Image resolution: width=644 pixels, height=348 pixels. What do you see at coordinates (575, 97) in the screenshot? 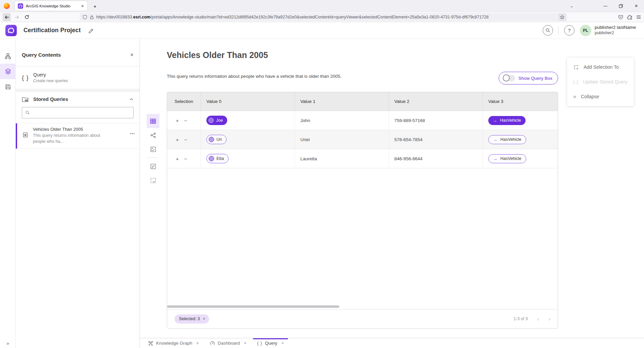
I see `collapse-icon: »` at bounding box center [575, 97].